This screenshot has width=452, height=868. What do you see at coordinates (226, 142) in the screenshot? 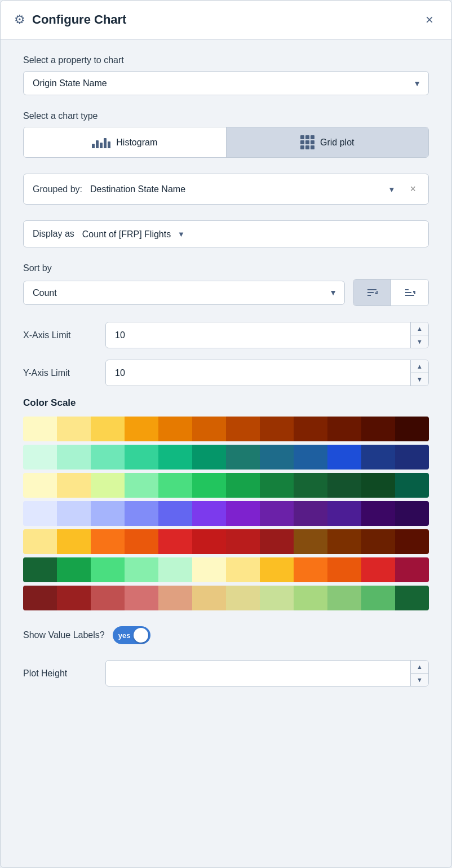
I see `chart-type-buttons: Histogram Grid plot` at bounding box center [226, 142].